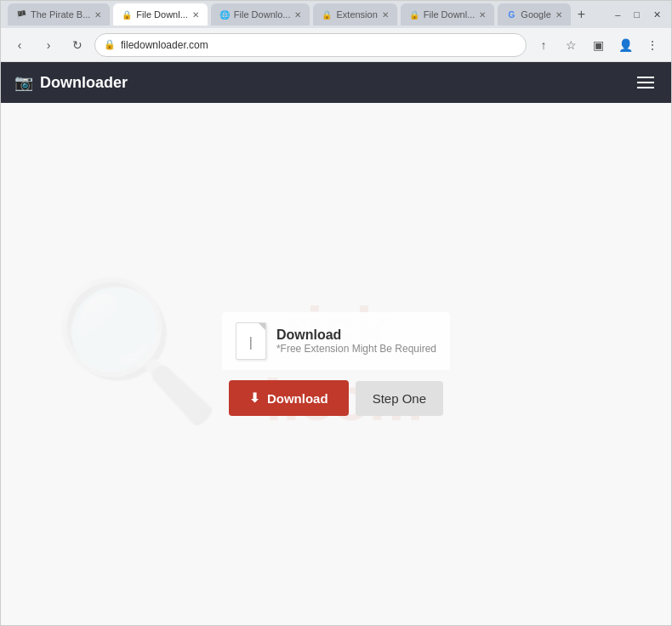  What do you see at coordinates (356, 349) in the screenshot?
I see `download-subtitle: *Free Extension Might Be Required` at bounding box center [356, 349].